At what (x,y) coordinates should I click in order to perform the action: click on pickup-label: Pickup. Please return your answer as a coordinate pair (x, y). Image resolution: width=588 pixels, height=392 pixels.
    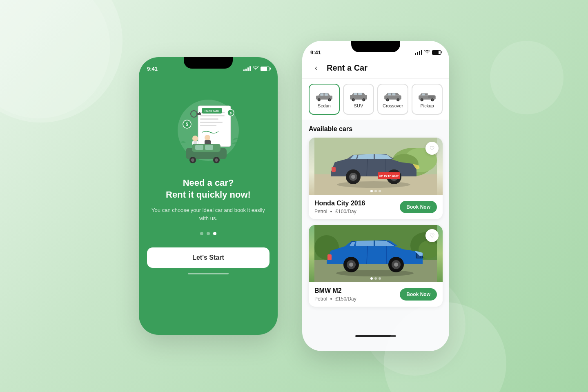
    Looking at the image, I should click on (427, 106).